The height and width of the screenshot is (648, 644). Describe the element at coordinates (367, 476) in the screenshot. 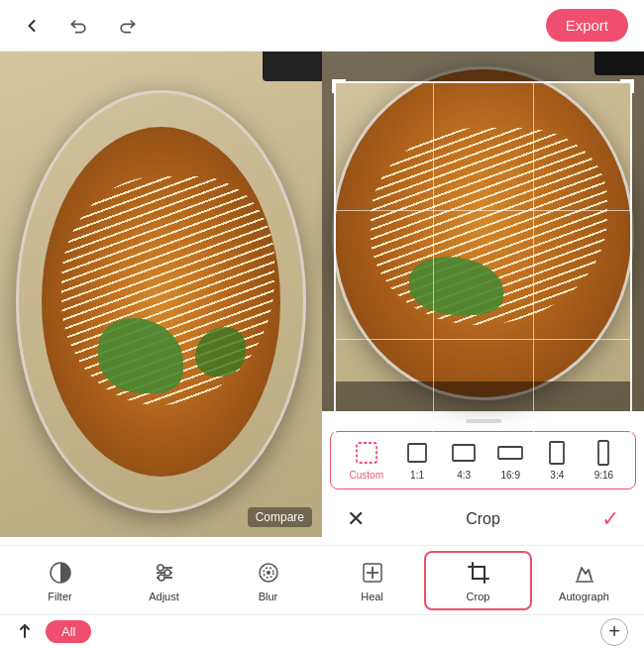

I see `custom-label: Custom` at that location.